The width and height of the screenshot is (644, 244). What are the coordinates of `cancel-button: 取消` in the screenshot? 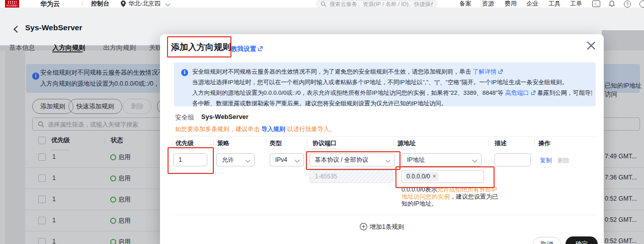 It's located at (547, 240).